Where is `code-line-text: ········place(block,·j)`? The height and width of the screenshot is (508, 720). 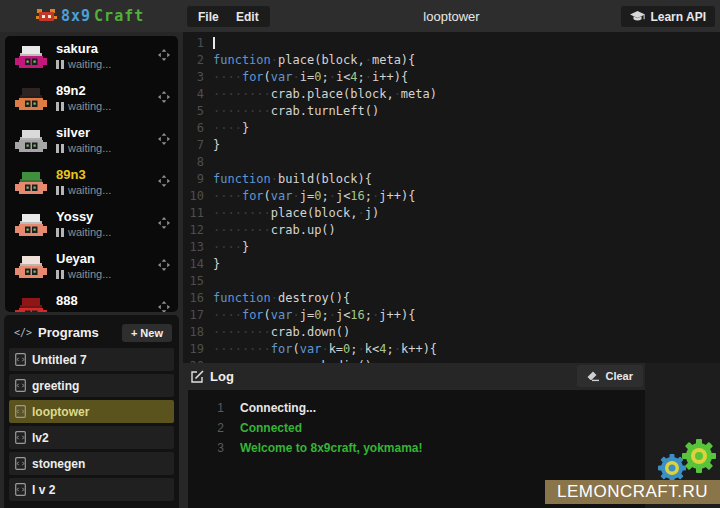 code-line-text: ········place(block,·j) is located at coordinates (296, 214).